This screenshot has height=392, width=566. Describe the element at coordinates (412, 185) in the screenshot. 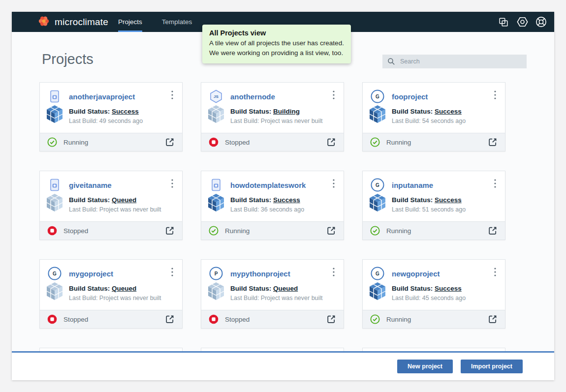

I see `project-name-link: inputaname` at that location.